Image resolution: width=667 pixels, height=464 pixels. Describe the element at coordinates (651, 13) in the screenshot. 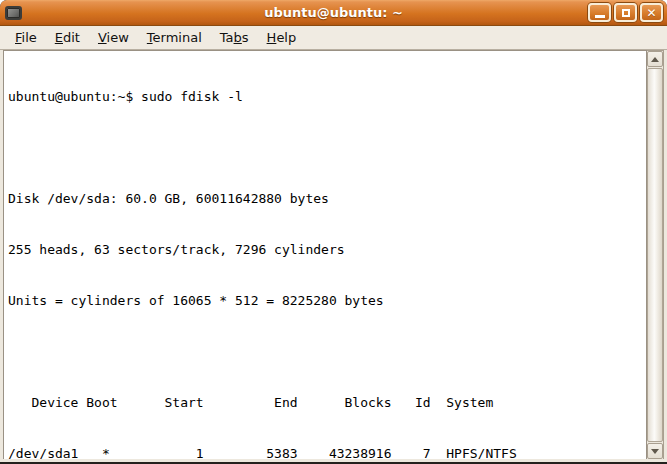

I see `close-icon: ✕` at that location.